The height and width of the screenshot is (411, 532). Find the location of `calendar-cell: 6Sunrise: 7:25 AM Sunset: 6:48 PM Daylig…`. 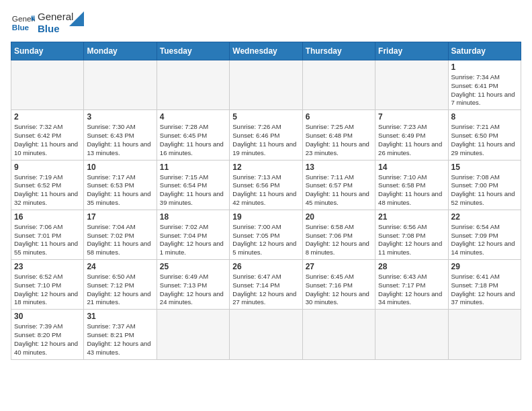

calendar-cell: 6Sunrise: 7:25 AM Sunset: 6:48 PM Daylig… is located at coordinates (339, 135).